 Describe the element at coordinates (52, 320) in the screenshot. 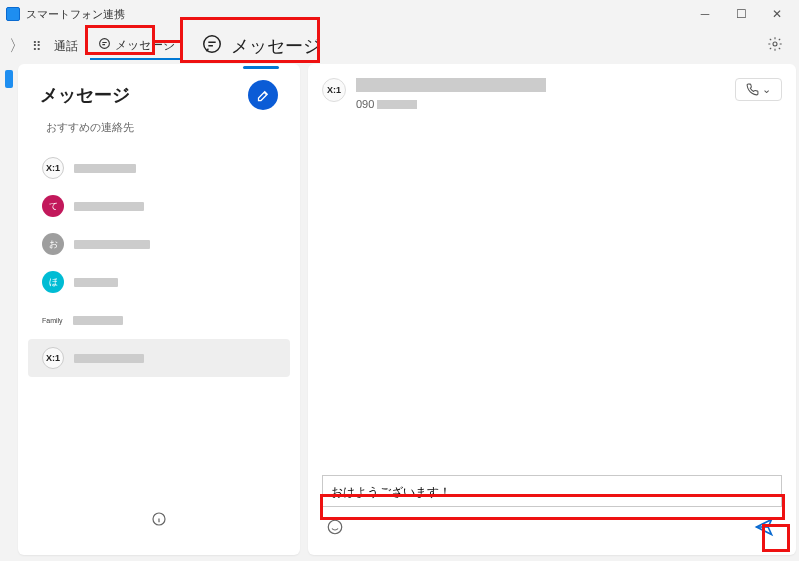

I see `avatar: Family` at that location.